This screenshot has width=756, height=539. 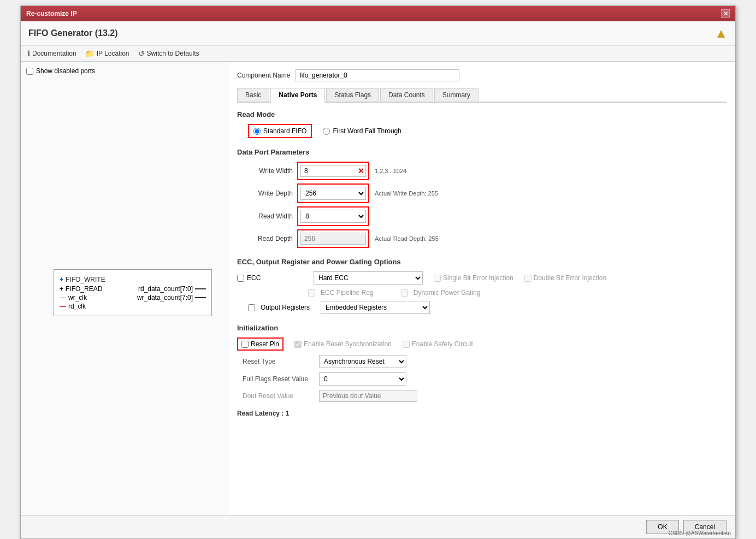 What do you see at coordinates (378, 14) in the screenshot?
I see `title-bar: Re-customize IP ✕` at bounding box center [378, 14].